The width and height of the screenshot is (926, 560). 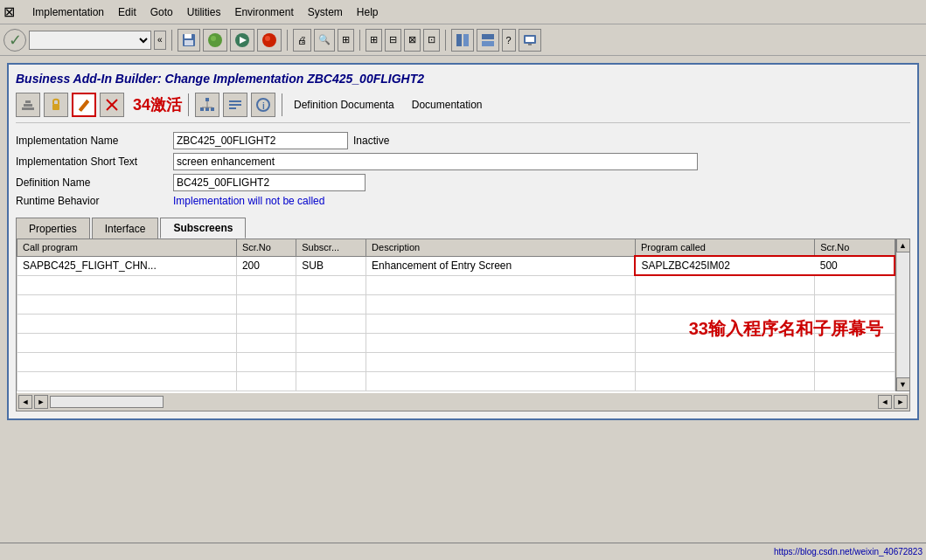 I want to click on icon-sep1, so click(x=189, y=105).